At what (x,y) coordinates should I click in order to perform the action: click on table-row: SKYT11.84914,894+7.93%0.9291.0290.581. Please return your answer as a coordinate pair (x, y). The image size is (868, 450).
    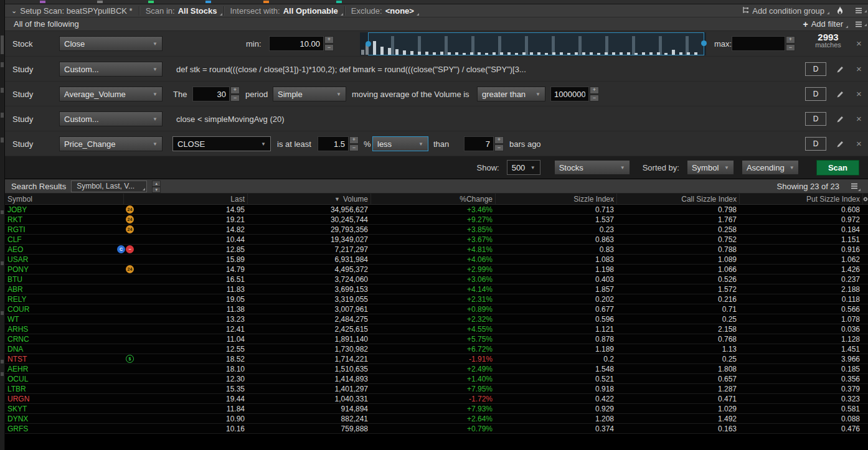
    Looking at the image, I should click on (436, 409).